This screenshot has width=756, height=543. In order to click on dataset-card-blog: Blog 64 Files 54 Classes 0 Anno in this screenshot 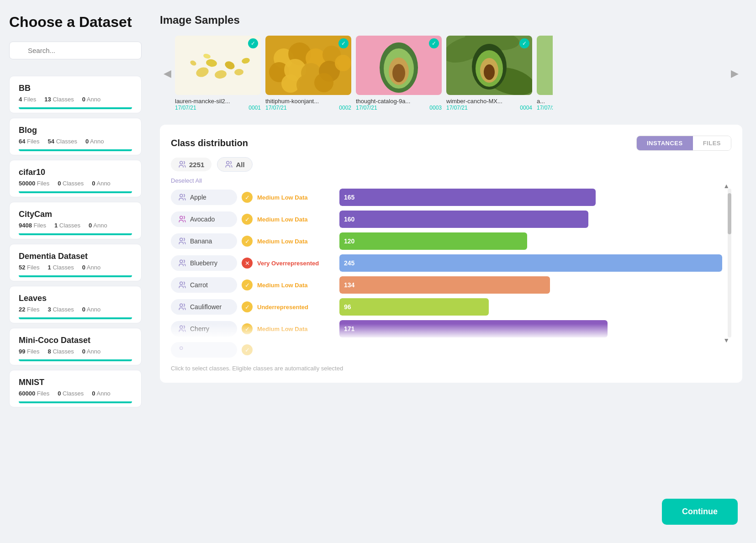, I will do `click(75, 137)`.